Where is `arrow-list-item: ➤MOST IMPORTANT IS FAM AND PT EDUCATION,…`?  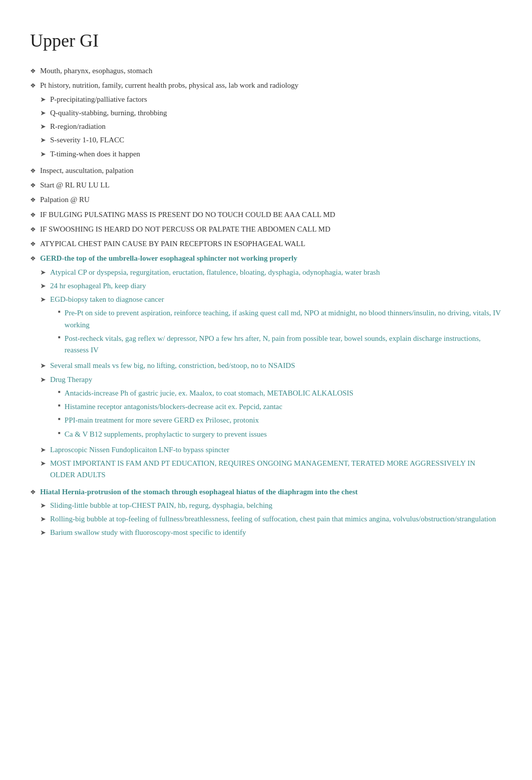
arrow-list-item: ➤MOST IMPORTANT IS FAM AND PT EDUCATION,… is located at coordinates (271, 469).